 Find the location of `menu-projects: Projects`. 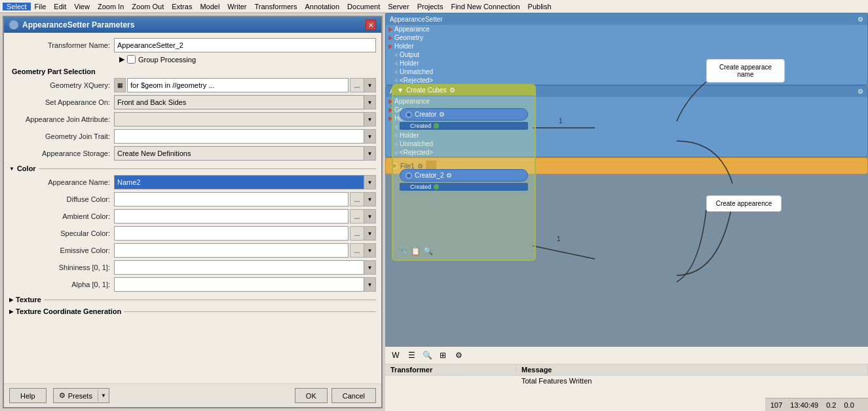

menu-projects: Projects is located at coordinates (430, 7).